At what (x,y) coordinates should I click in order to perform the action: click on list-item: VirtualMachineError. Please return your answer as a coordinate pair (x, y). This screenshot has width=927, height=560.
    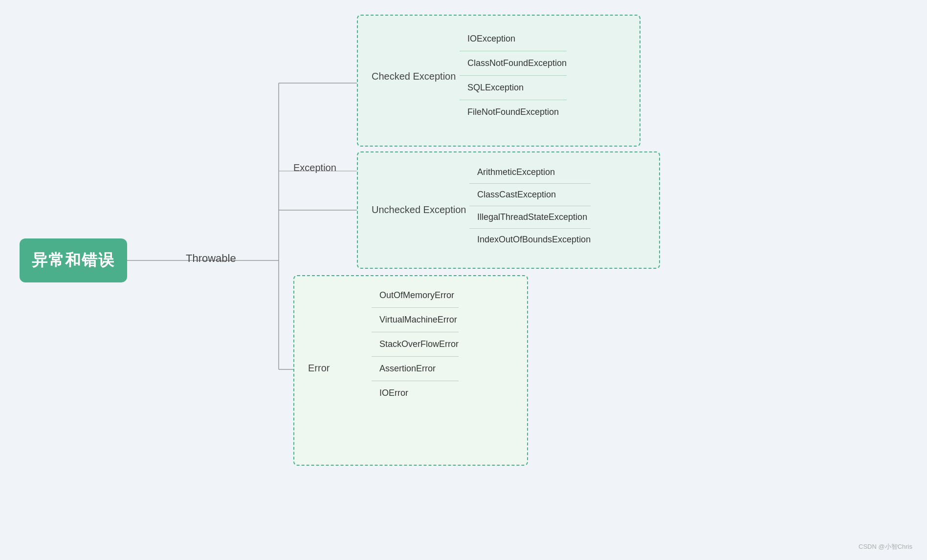
    Looking at the image, I should click on (415, 320).